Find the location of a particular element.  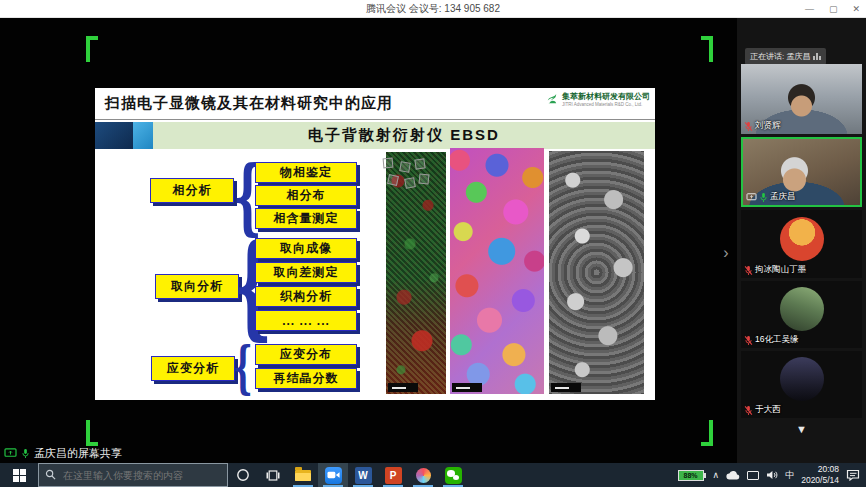

word-button: W is located at coordinates (363, 475).